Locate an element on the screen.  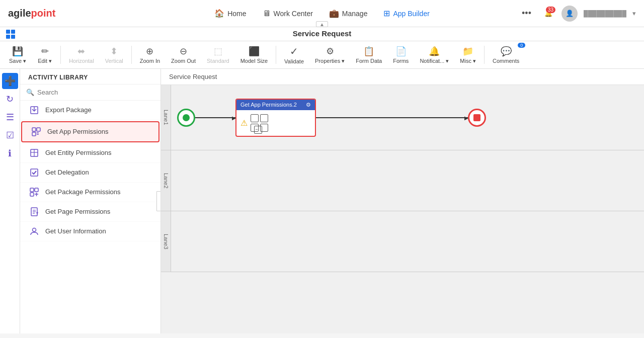
lane-2-label: Lane2 is located at coordinates (166, 181).